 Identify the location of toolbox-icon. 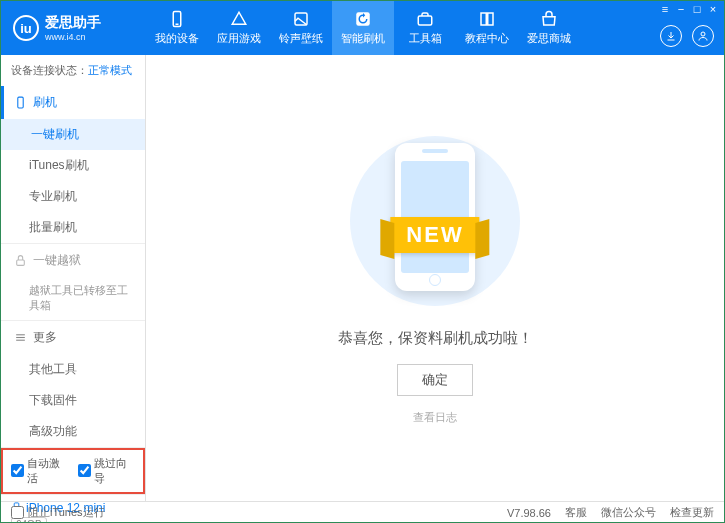
(425, 19).